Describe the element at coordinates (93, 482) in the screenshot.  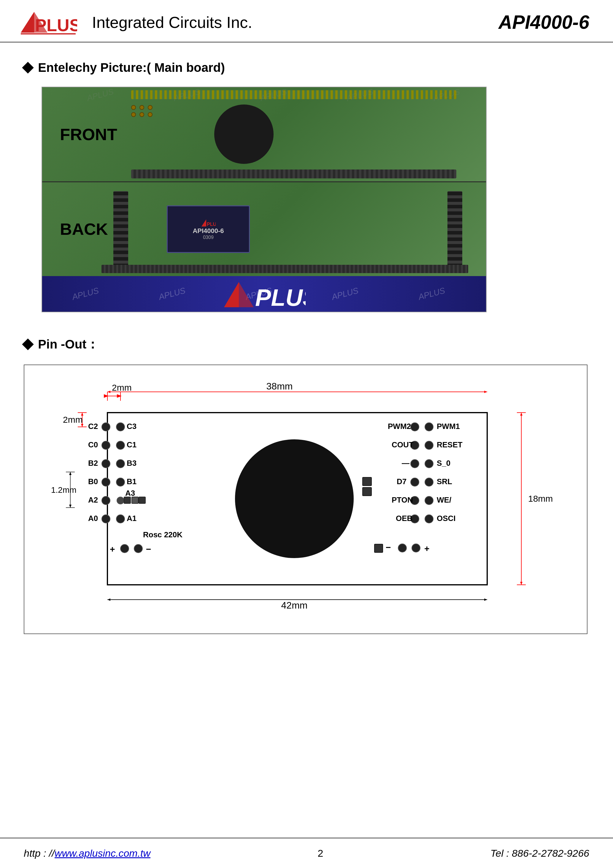
I see `svg-text: B0` at that location.